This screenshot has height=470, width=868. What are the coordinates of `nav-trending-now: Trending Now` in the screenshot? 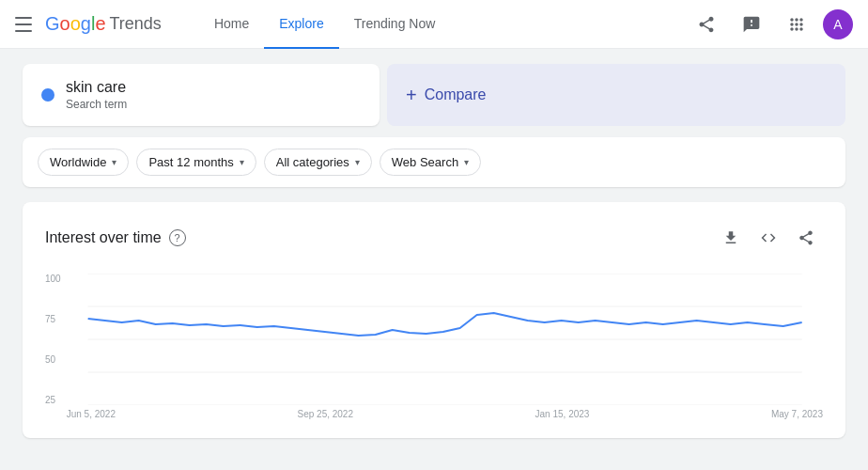 It's located at (395, 24).